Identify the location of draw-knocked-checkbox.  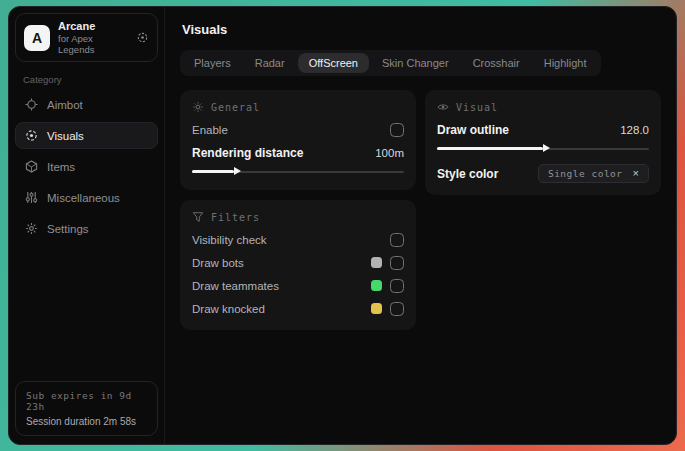
(397, 309).